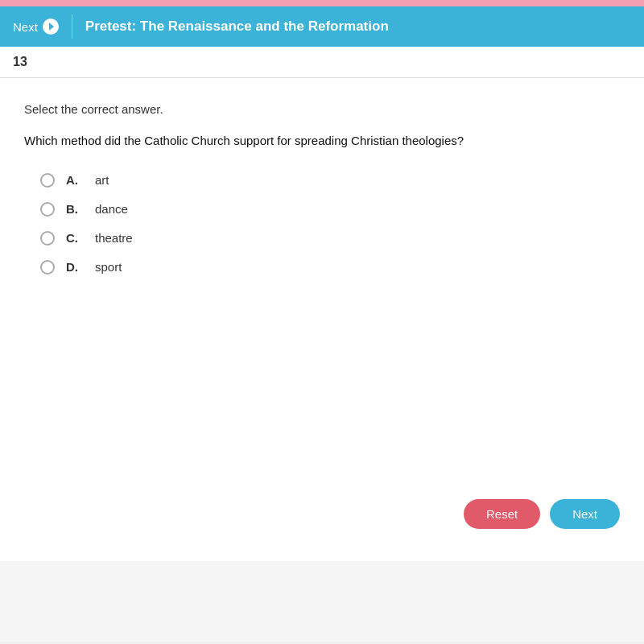 The image size is (644, 644). What do you see at coordinates (102, 180) in the screenshot?
I see `option-text-a: art` at bounding box center [102, 180].